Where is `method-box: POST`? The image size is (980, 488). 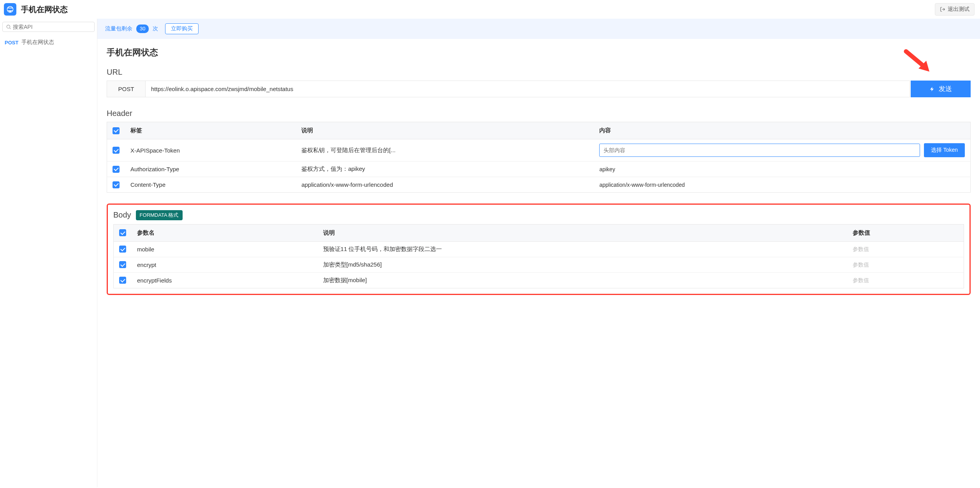
method-box: POST is located at coordinates (126, 89).